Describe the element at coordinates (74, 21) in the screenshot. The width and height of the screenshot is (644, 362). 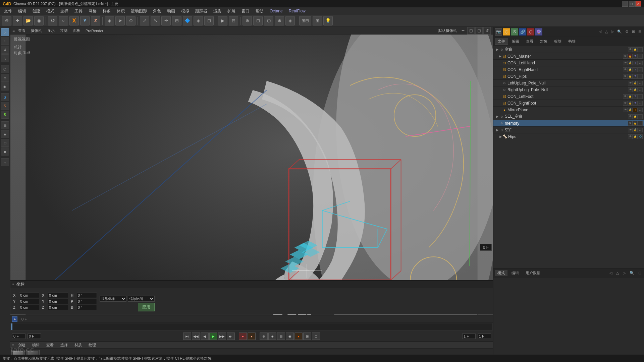
I see `toolbar-xray: X` at that location.